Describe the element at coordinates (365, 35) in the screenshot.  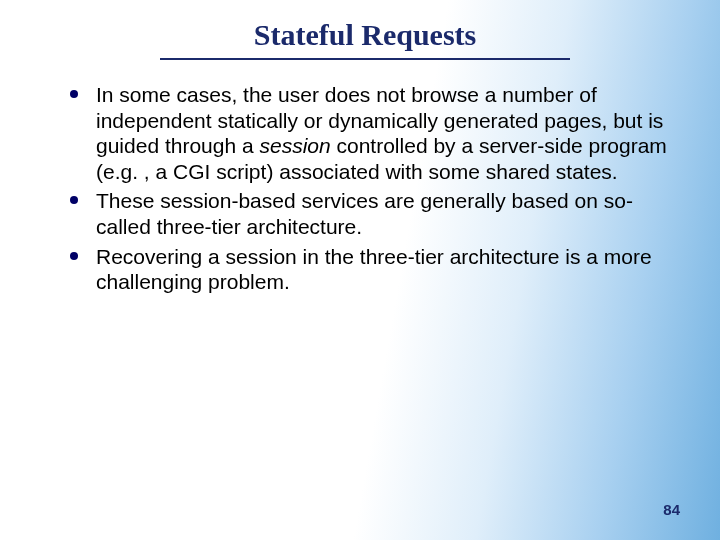
I see `slide-title: Stateful Requests` at that location.